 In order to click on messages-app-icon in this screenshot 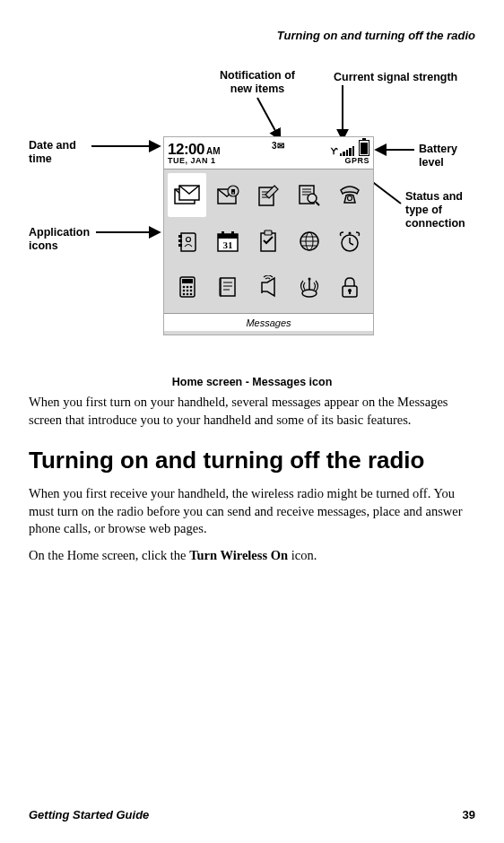, I will do `click(187, 196)`.